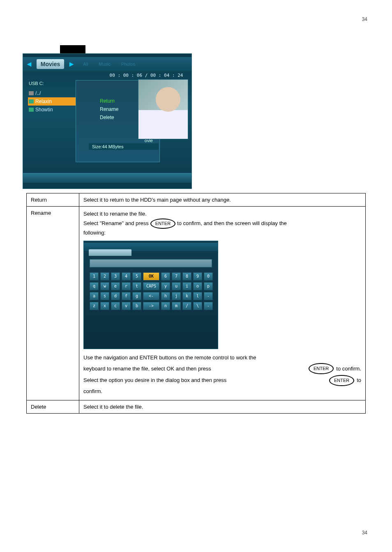  I want to click on keyboard-key: /, so click(187, 306).